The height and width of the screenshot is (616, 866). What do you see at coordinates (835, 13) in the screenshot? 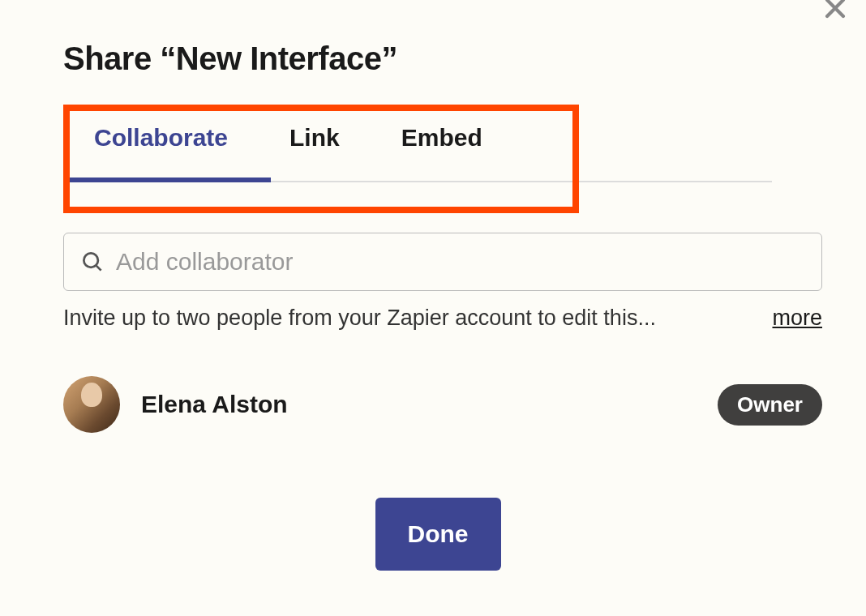
I see `close-button` at bounding box center [835, 13].